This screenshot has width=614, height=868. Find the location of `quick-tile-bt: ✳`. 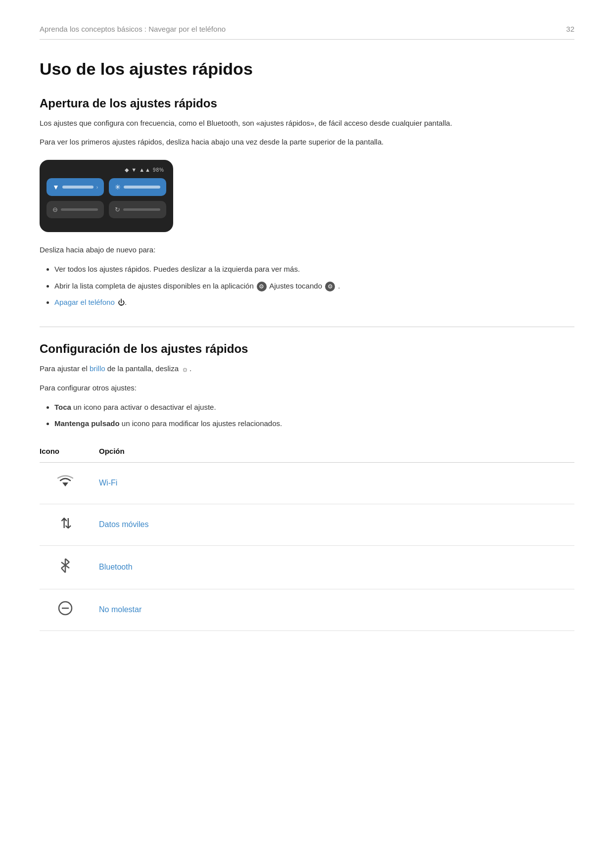

quick-tile-bt: ✳ is located at coordinates (138, 187).